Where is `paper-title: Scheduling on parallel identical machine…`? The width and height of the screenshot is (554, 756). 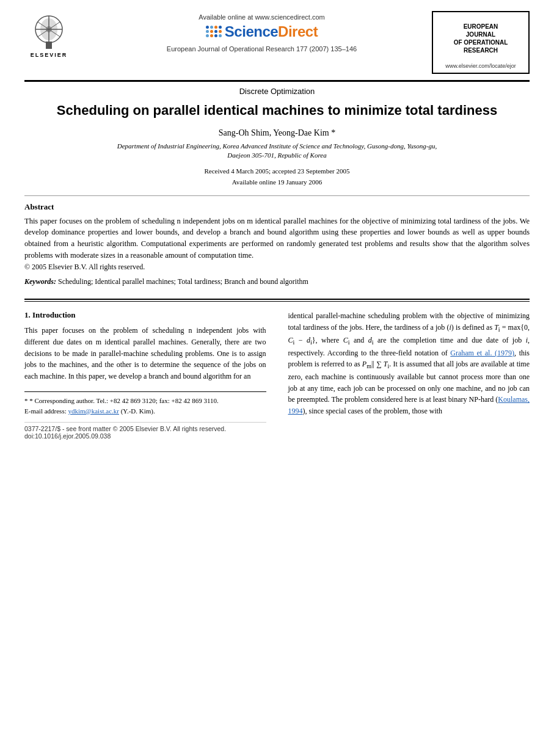
paper-title: Scheduling on parallel identical machine… is located at coordinates (277, 111).